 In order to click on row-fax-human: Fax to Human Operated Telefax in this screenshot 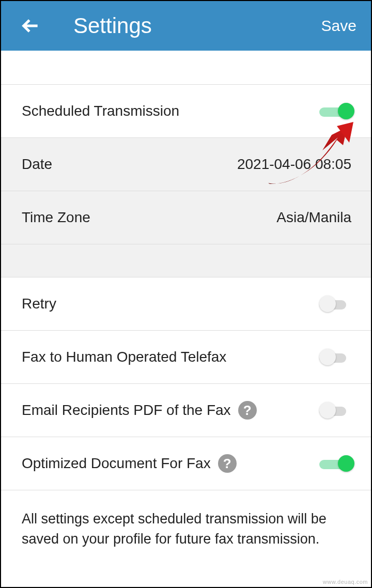, I will do `click(186, 358)`.